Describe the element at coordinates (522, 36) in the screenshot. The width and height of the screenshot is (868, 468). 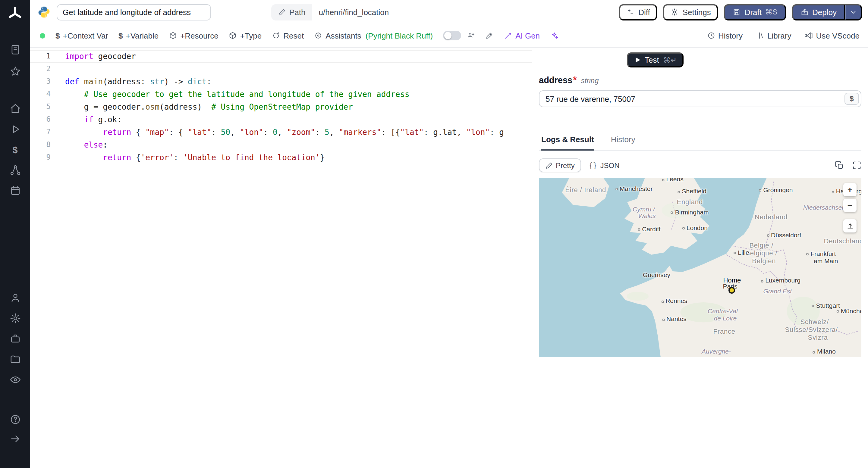
I see `ai-gen-button: AI Gen` at that location.